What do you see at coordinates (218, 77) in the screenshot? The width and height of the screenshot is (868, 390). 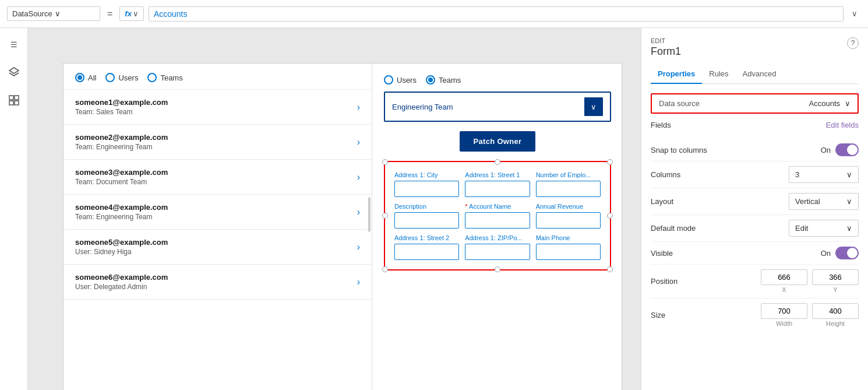 I see `people-radio-group: All Users Teams` at bounding box center [218, 77].